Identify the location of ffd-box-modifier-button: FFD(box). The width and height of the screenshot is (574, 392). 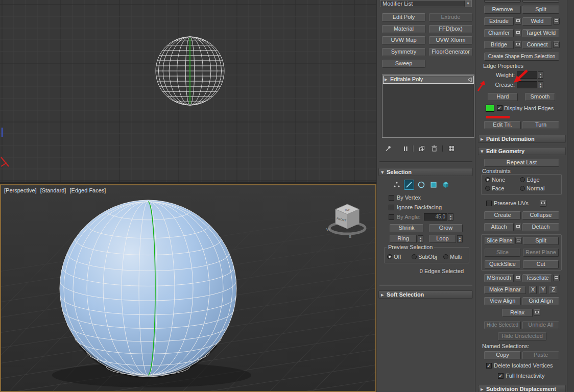
(450, 29).